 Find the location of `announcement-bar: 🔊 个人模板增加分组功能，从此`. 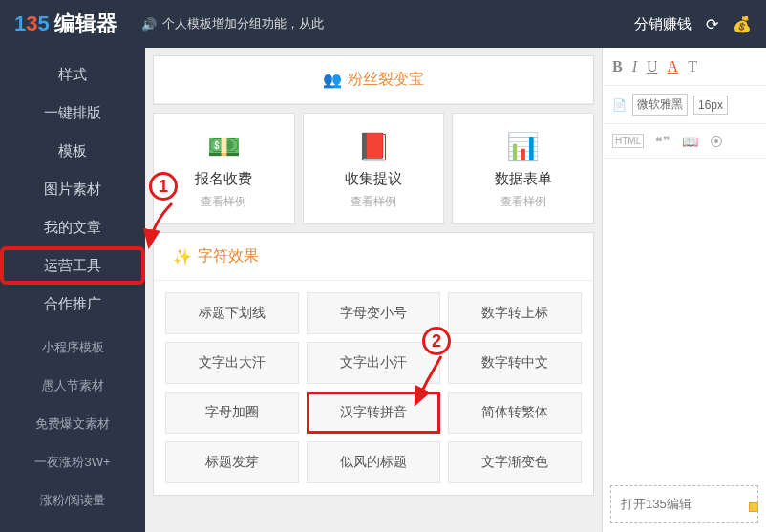

announcement-bar: 🔊 个人模板增加分组功能，从此 is located at coordinates (233, 24).